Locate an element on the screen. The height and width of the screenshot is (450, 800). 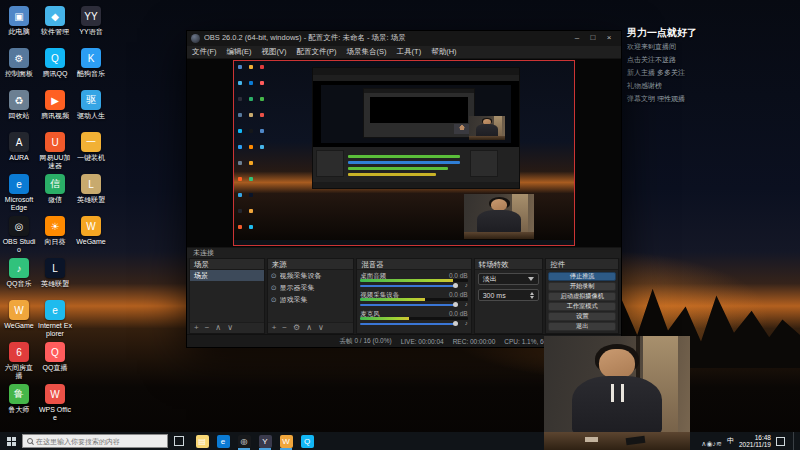
desktop-icon-wps-office: WWPS Office is located at coordinates (55, 403).